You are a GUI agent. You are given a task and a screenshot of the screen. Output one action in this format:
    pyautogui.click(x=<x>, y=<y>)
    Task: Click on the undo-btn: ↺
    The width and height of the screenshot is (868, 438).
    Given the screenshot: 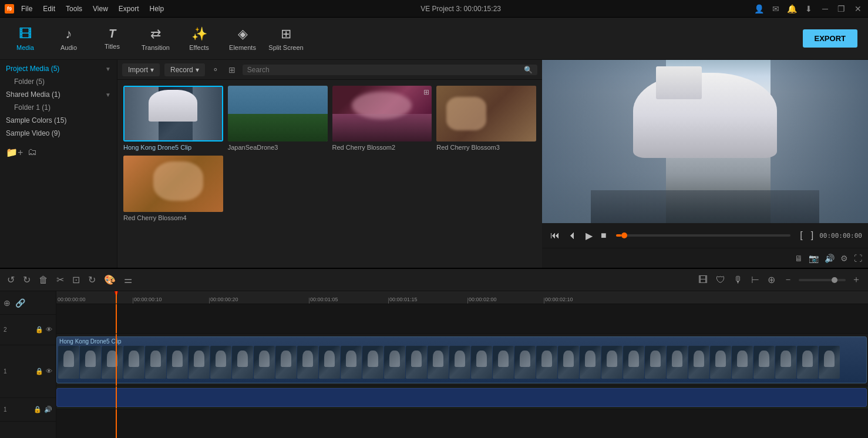 What is the action you would take?
    pyautogui.click(x=11, y=279)
    